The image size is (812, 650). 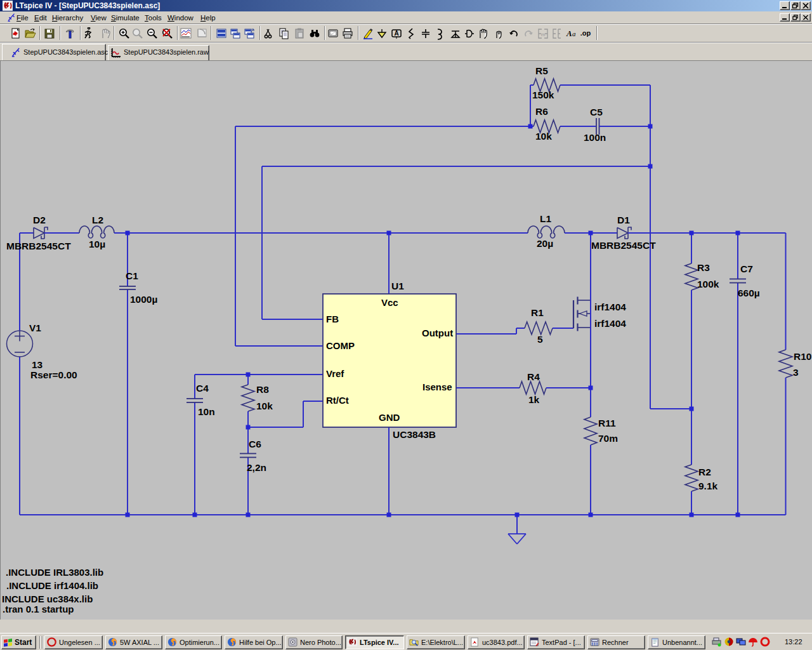 What do you see at coordinates (708, 486) in the screenshot?
I see `svg-text: 9.1k` at bounding box center [708, 486].